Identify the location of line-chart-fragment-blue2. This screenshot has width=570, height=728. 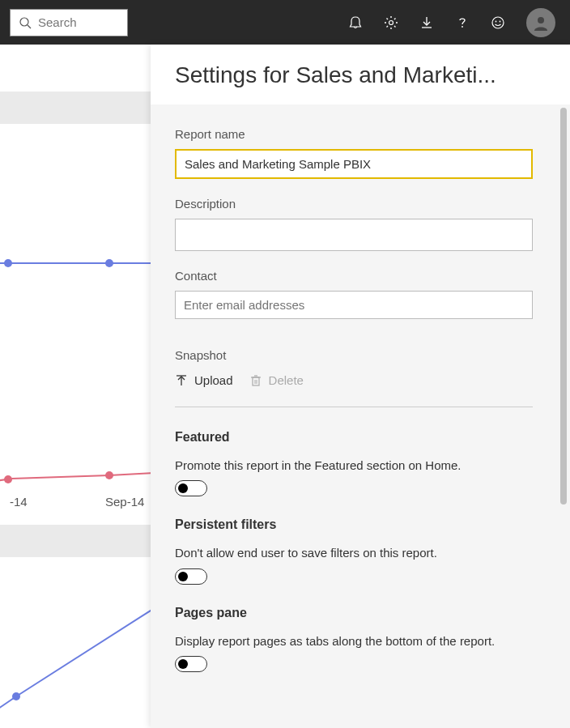
(75, 670).